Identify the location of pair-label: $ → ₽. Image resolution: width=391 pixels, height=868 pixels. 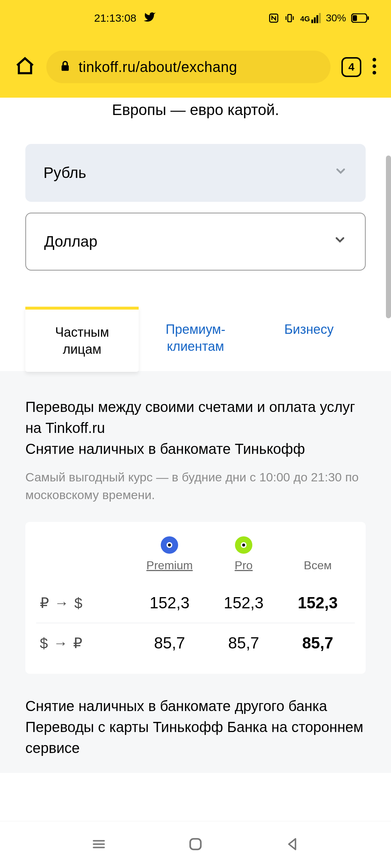
(84, 643).